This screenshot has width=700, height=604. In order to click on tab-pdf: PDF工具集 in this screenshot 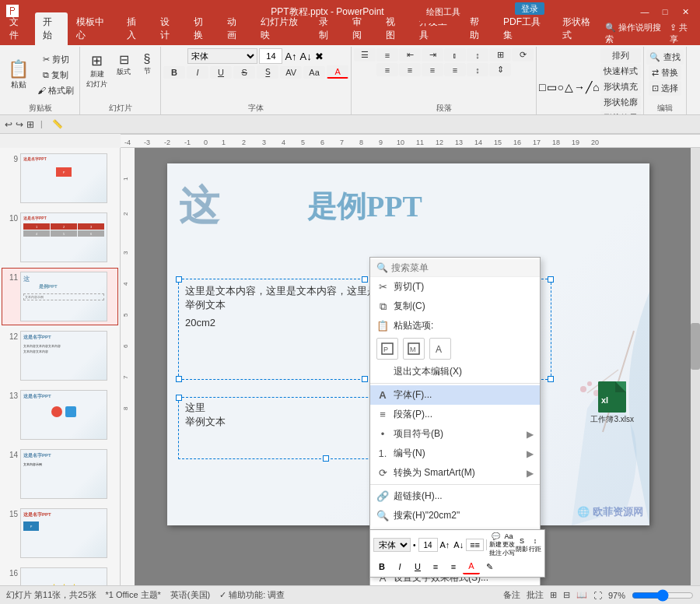, I will do `click(524, 29)`.